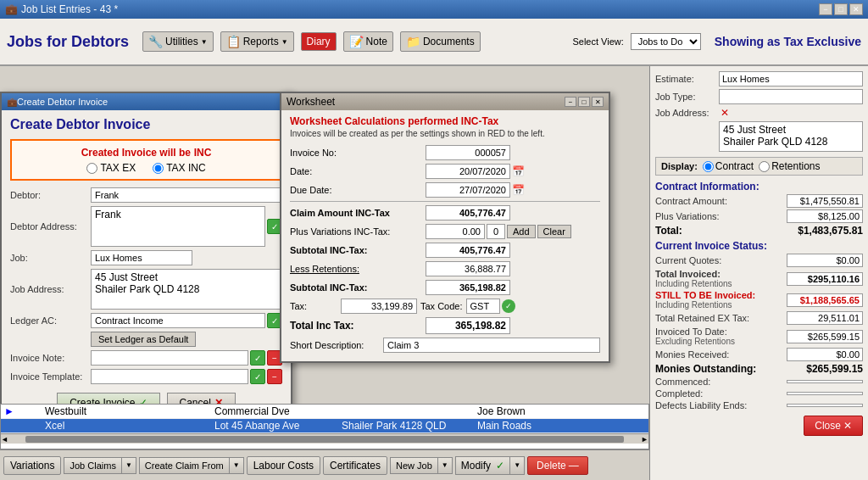  Describe the element at coordinates (598, 102) in the screenshot. I see `worksheet-close-button: ✕` at that location.